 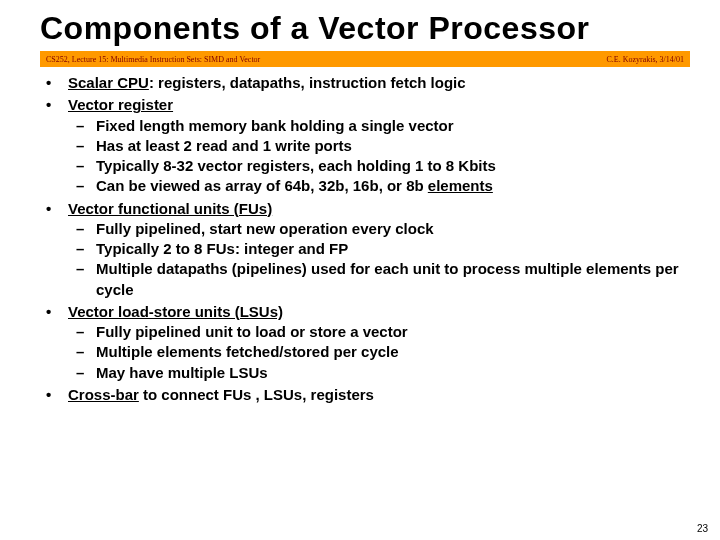 What do you see at coordinates (379, 352) in the screenshot?
I see `sub-item: Multiple elements fetched/stored per cyc…` at bounding box center [379, 352].